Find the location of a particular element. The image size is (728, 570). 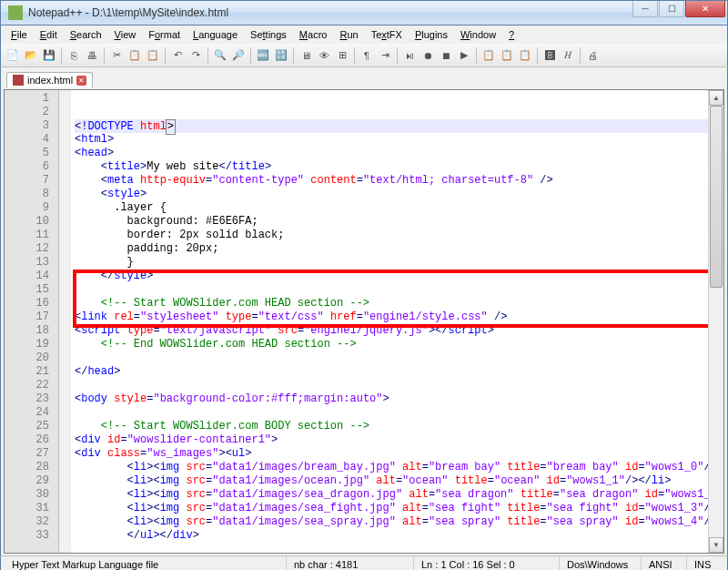

toolbar-button-6: 📋 is located at coordinates (135, 56).